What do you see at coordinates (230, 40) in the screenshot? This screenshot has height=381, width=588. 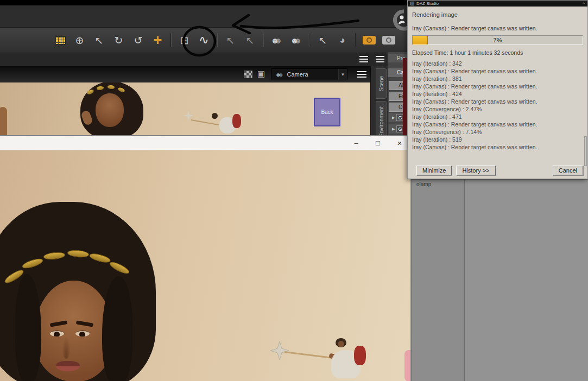 I see `surface-pointer-icon: ↖` at bounding box center [230, 40].